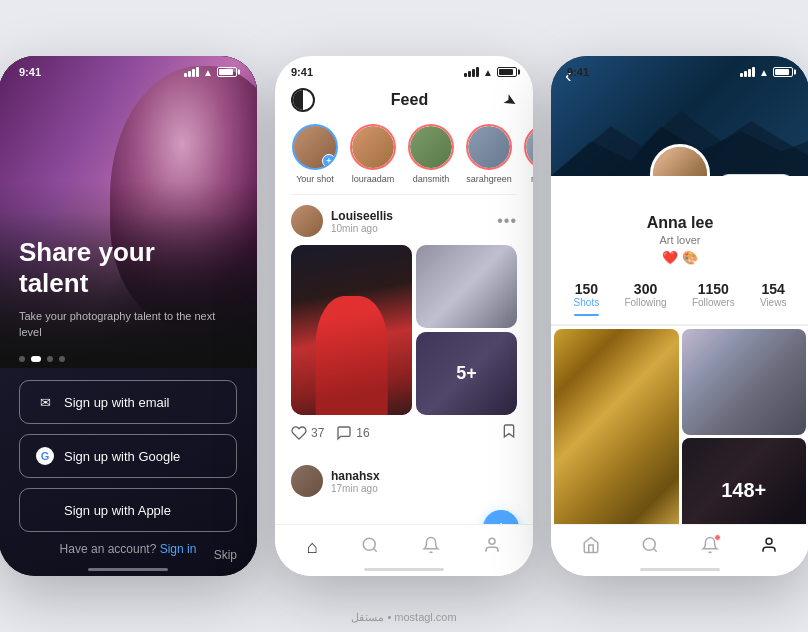 This screenshot has height=632, width=808. I want to click on post-username-2: hanahsx, so click(356, 476).